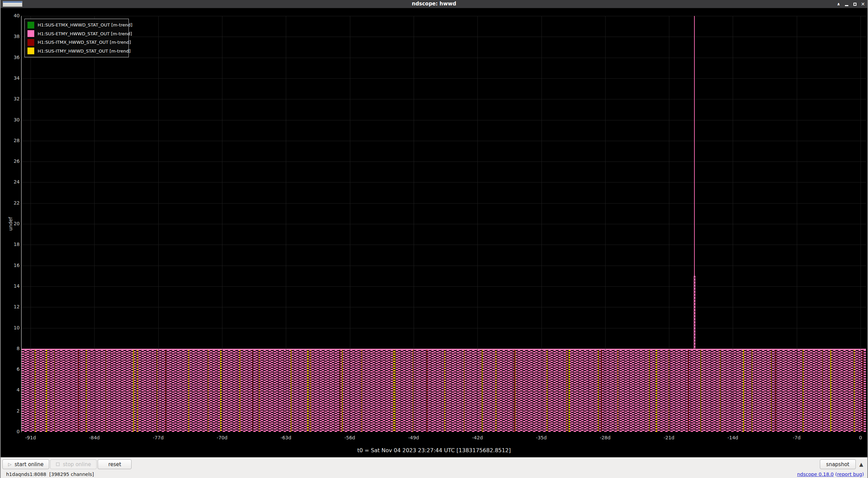 The height and width of the screenshot is (478, 868). Describe the element at coordinates (77, 25) in the screenshot. I see `legend-item: H1:SUS-ETMX_HWWD_STAT_OUT [m-trend]` at that location.